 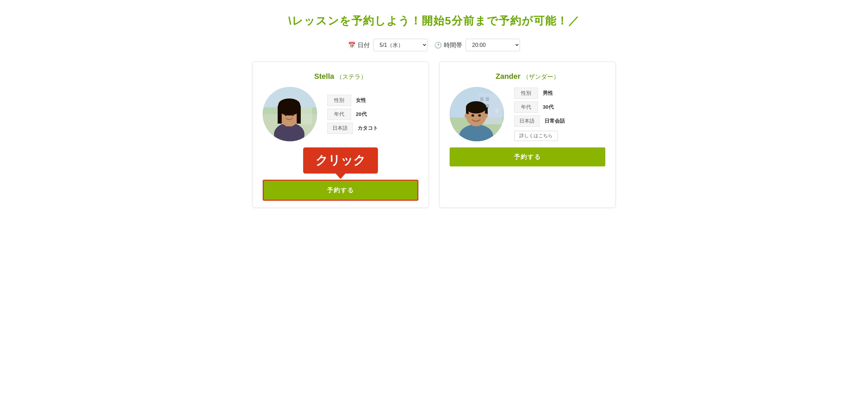 I want to click on instructor-card-stella: Stella （ステラ）, so click(x=341, y=135).